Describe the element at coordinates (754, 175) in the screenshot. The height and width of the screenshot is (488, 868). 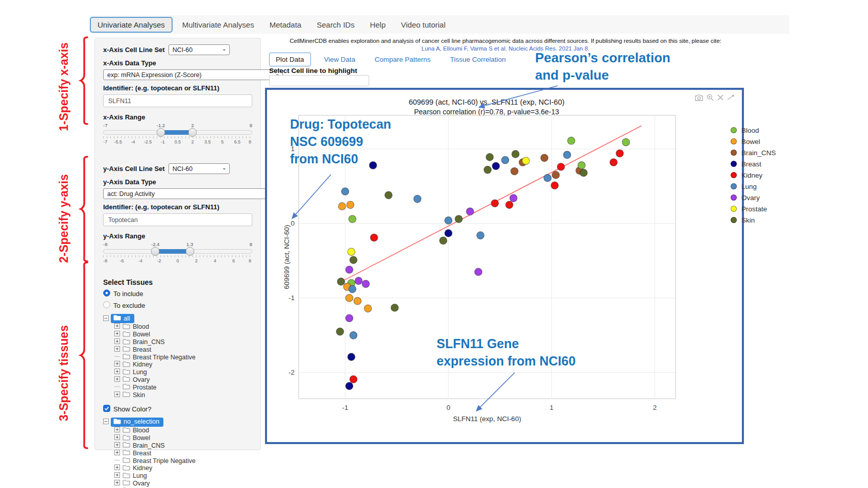
I see `legend-item-kidney: Kidney` at that location.